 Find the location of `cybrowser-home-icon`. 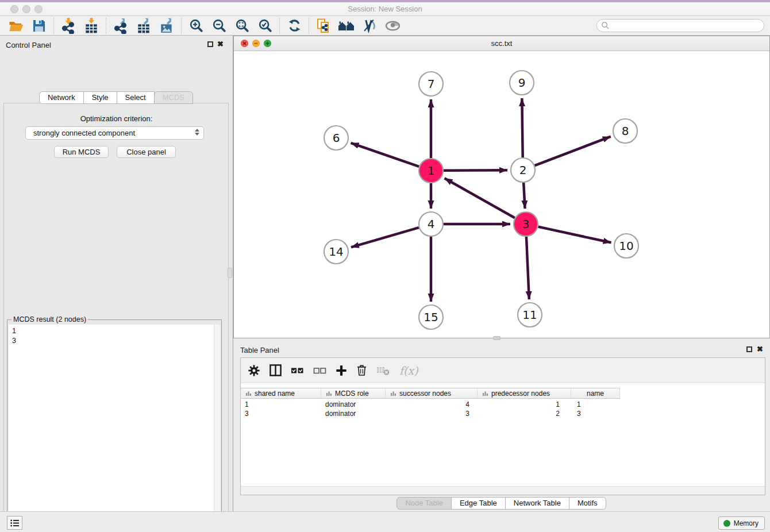

cybrowser-home-icon is located at coordinates (346, 26).